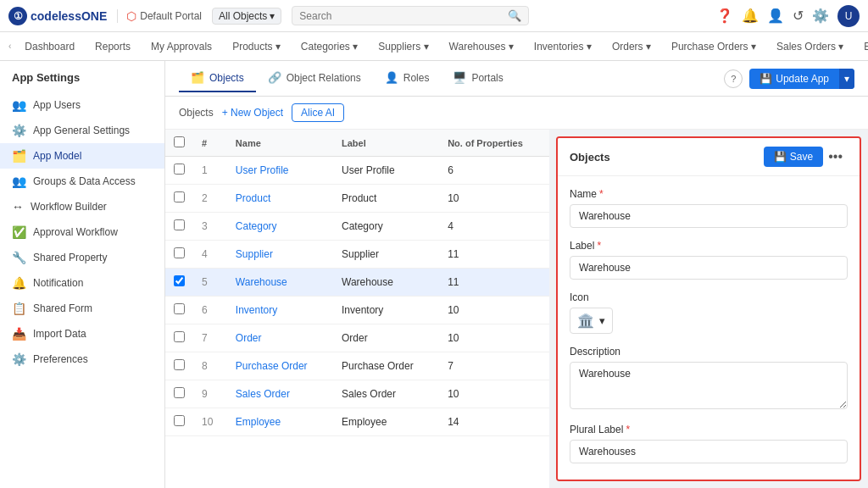 Image resolution: width=868 pixels, height=488 pixels. Describe the element at coordinates (82, 232) in the screenshot. I see `sidebar-item-approval-workflow: ✅ Approval Workflow` at that location.